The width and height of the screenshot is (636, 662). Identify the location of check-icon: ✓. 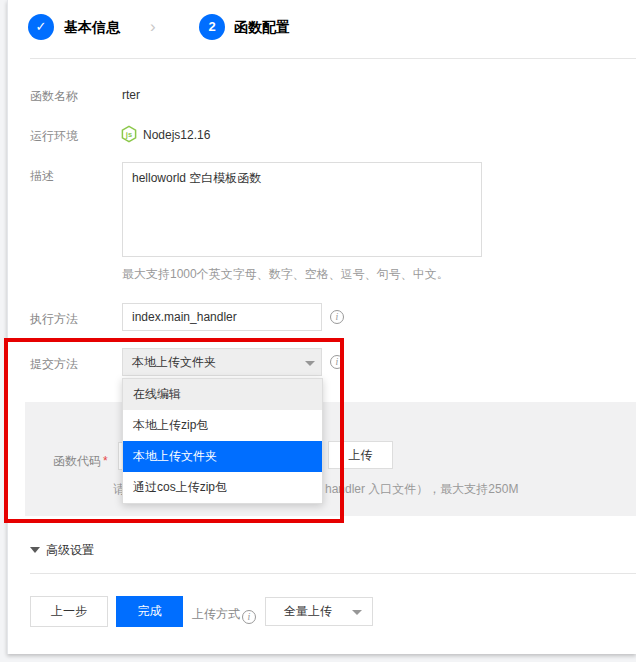
(42, 26).